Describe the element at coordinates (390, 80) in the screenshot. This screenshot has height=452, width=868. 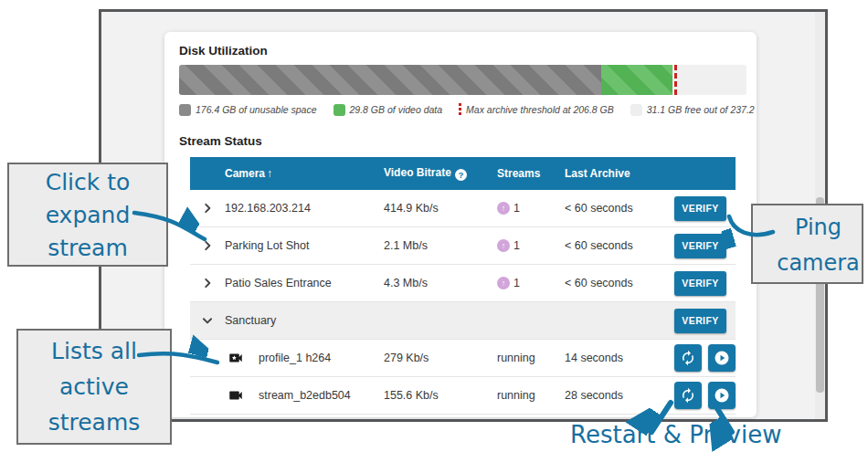
I see `disk-unusable-segment` at that location.